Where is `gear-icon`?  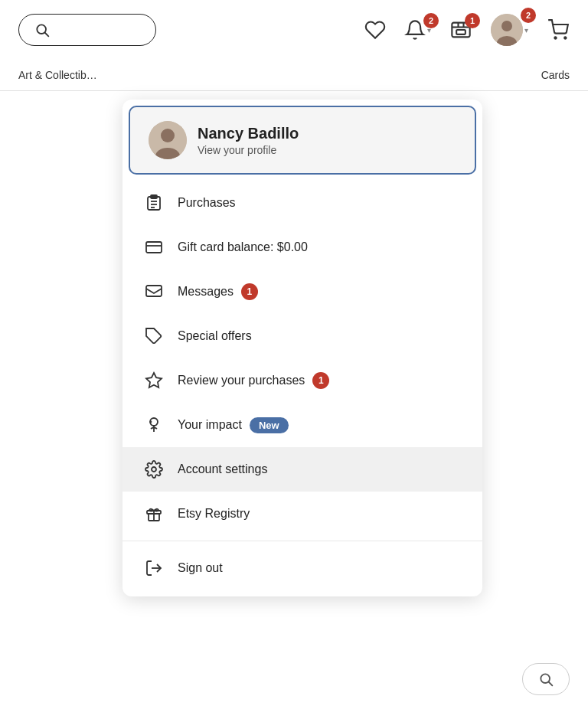
gear-icon is located at coordinates (154, 469).